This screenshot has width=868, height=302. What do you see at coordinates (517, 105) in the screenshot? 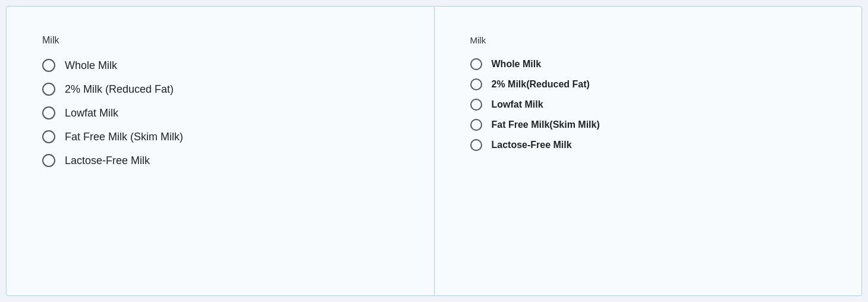
I see `radio-label-right-lowfat-milk: Lowfat Milk` at bounding box center [517, 105].